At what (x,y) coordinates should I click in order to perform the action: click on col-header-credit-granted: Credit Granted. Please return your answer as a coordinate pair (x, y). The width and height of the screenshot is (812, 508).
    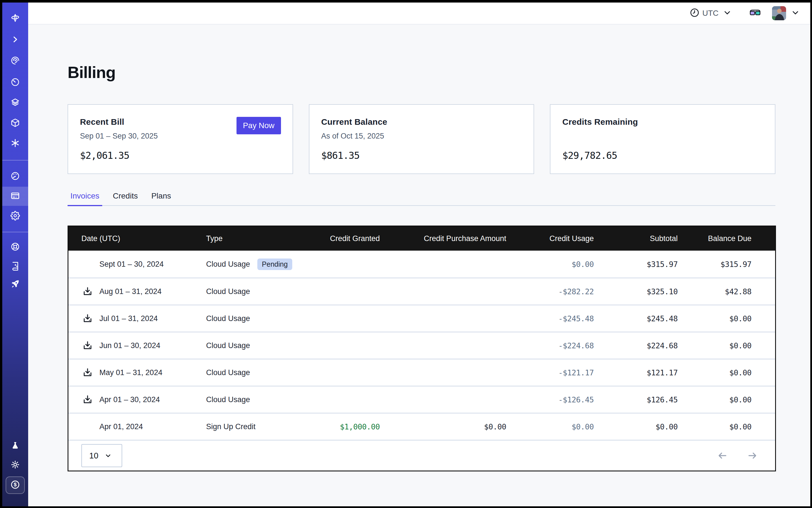
    Looking at the image, I should click on (348, 239).